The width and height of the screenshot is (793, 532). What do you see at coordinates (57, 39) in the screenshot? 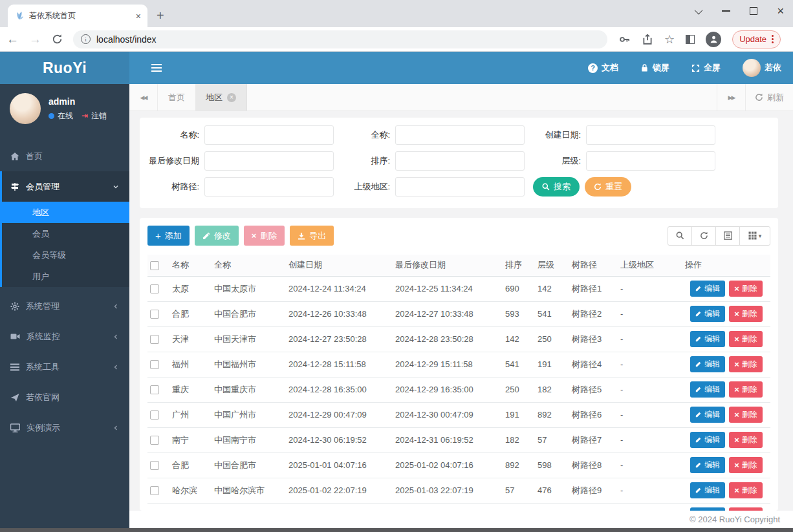
I see `browser-refresh-icon` at bounding box center [57, 39].